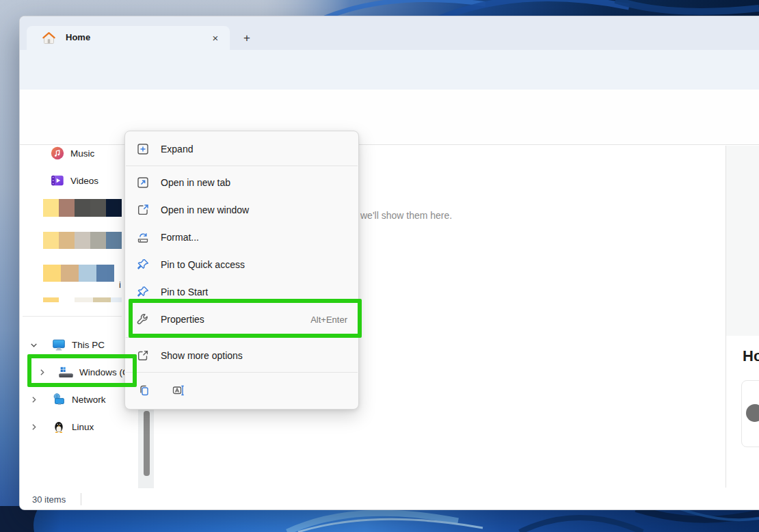  What do you see at coordinates (752, 413) in the screenshot?
I see `card-icon-circle` at bounding box center [752, 413].